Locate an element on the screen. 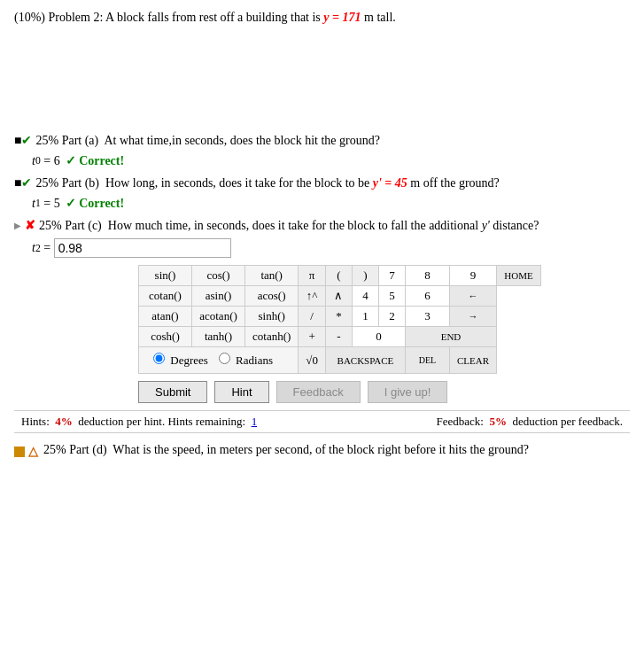  t1-sub: 1 is located at coordinates (38, 204).